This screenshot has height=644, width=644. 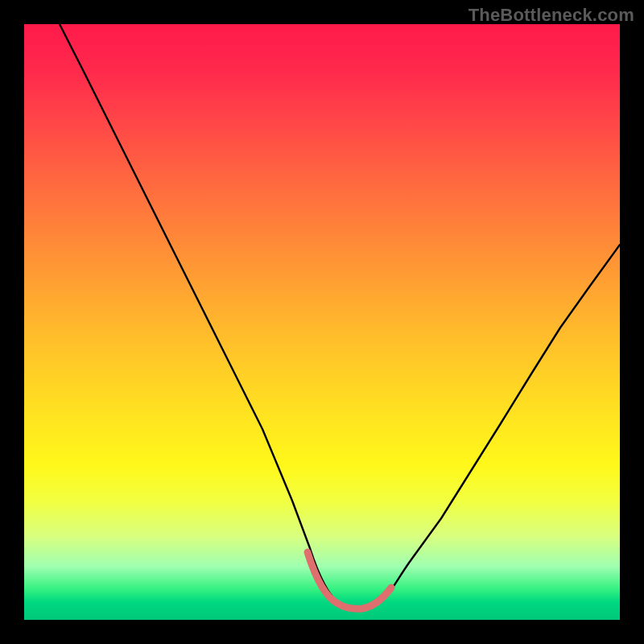 What do you see at coordinates (349, 580) in the screenshot?
I see `curve-floor-highlight` at bounding box center [349, 580].